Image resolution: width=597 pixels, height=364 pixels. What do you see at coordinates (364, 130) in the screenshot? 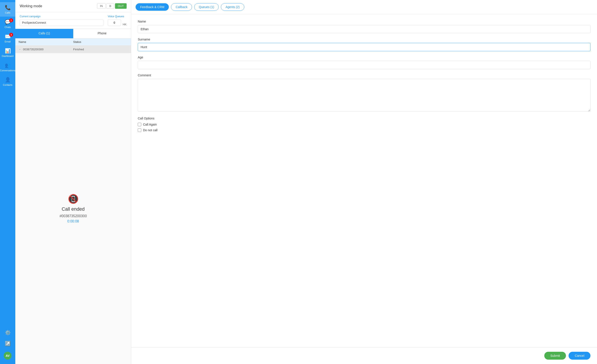
I see `do-not-call-item: Do not call` at bounding box center [364, 130].